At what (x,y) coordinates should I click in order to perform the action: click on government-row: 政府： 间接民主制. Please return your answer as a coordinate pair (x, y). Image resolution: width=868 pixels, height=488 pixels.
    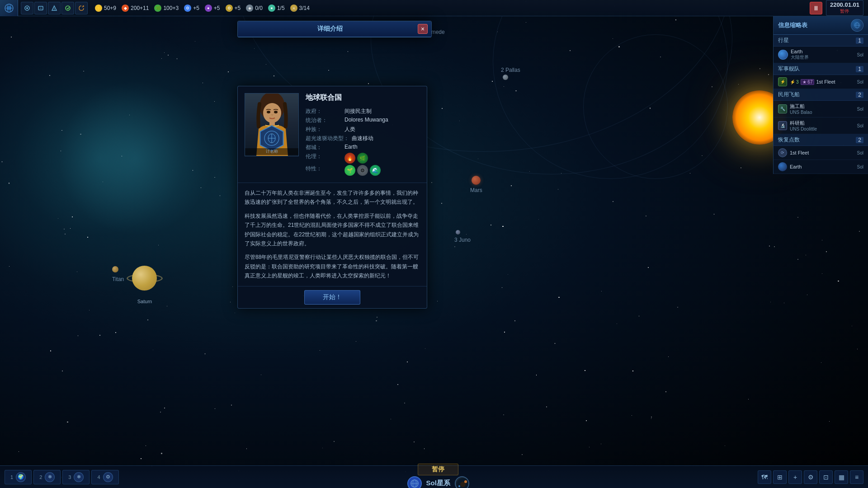
    Looking at the image, I should click on (363, 111).